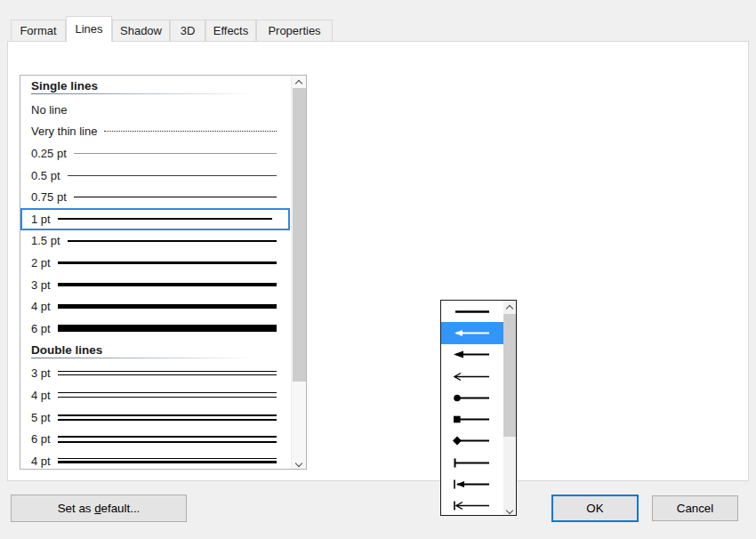 This screenshot has width=756, height=539. What do you see at coordinates (157, 110) in the screenshot?
I see `variant-item: No line` at bounding box center [157, 110].